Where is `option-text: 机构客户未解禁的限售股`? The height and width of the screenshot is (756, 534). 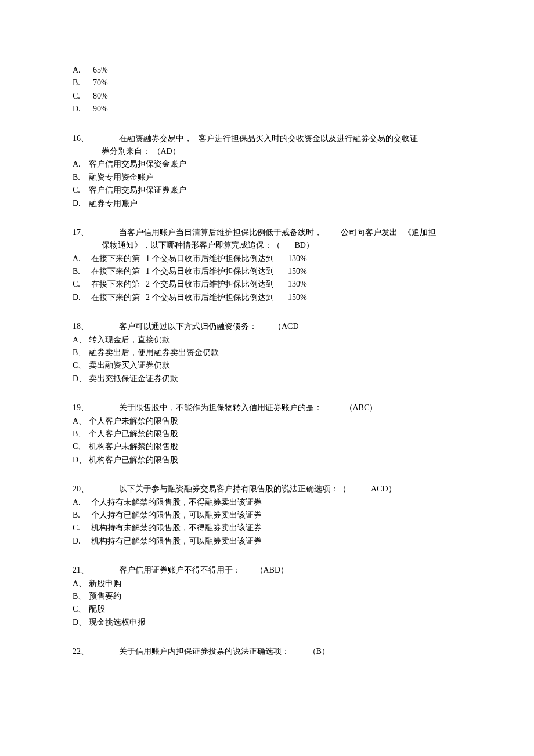 option-text: 机构客户未解禁的限售股 is located at coordinates (275, 447).